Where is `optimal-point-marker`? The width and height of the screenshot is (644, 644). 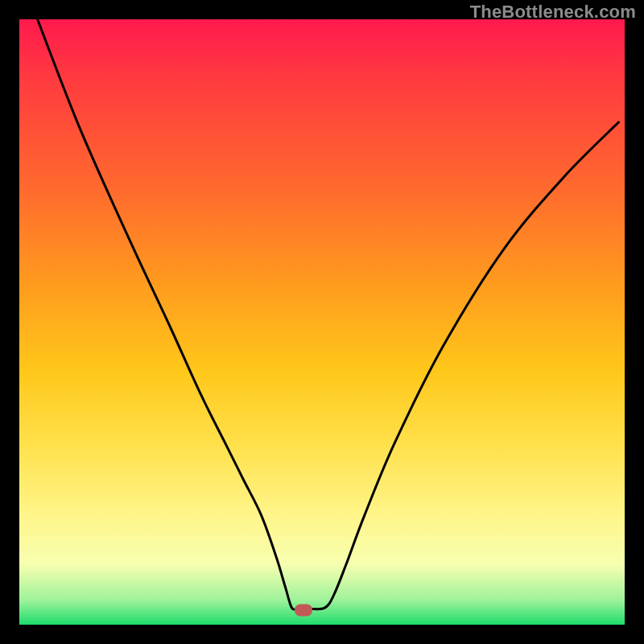
optimal-point-marker is located at coordinates (303, 610).